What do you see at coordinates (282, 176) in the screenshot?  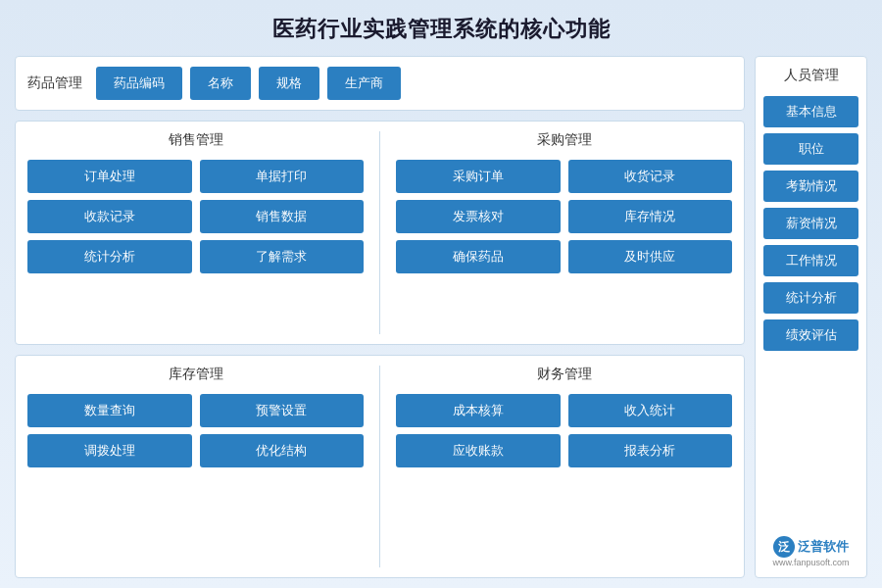 I see `document-print-button: 单据打印` at bounding box center [282, 176].